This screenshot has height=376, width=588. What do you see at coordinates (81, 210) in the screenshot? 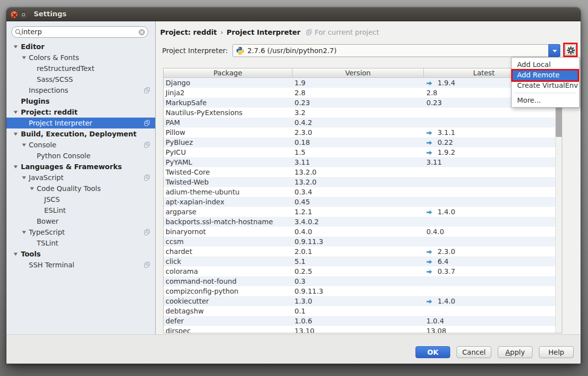
I see `sidebar-tree-item: ESLint` at bounding box center [81, 210].